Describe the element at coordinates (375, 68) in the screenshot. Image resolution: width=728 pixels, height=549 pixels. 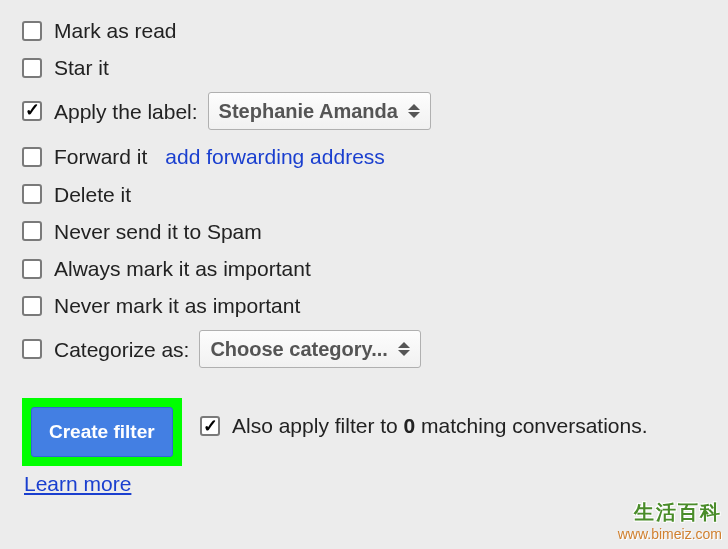
I see `option-star-it: Star it` at that location.